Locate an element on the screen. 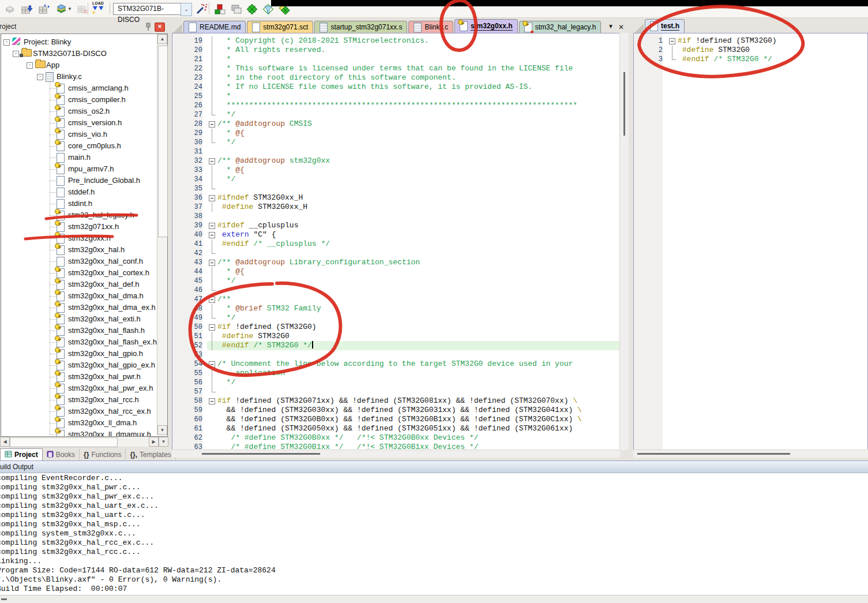  code-line: 43/** @addtogroup Library_configuration_… is located at coordinates (396, 263).